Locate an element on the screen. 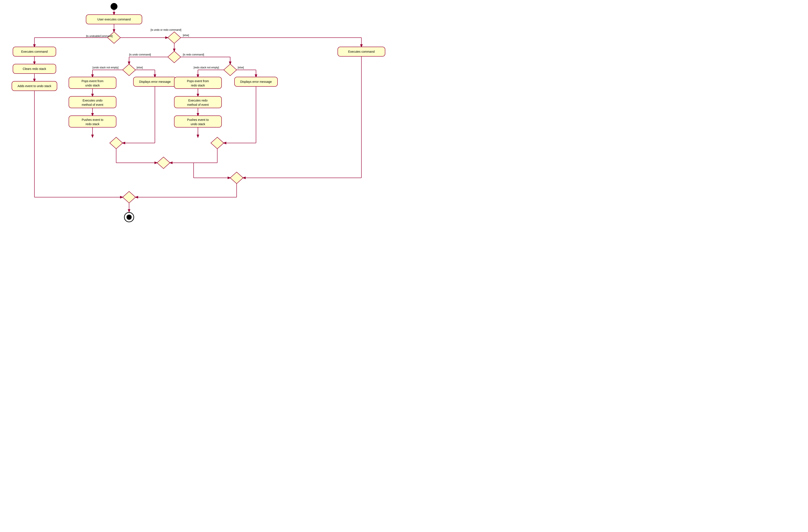 Image resolution: width=808 pixels, height=532 pixels. diamond-is-undoable is located at coordinates (114, 38).